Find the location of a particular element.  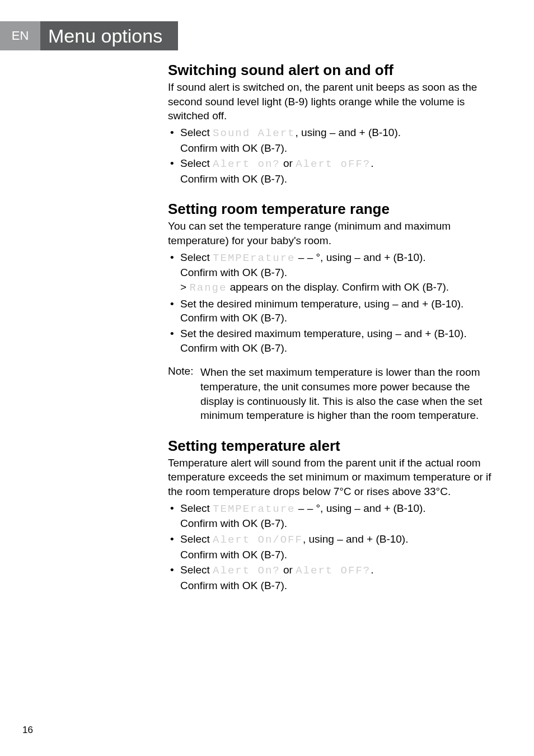

text: Set the desired minimum temperature, usi… is located at coordinates (322, 304).